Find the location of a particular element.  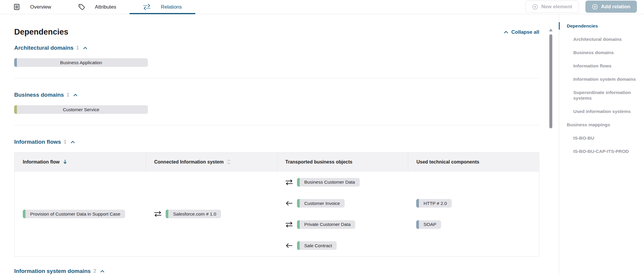

sidebar-item-architectural-domains: Architectural domains is located at coordinates (602, 39).